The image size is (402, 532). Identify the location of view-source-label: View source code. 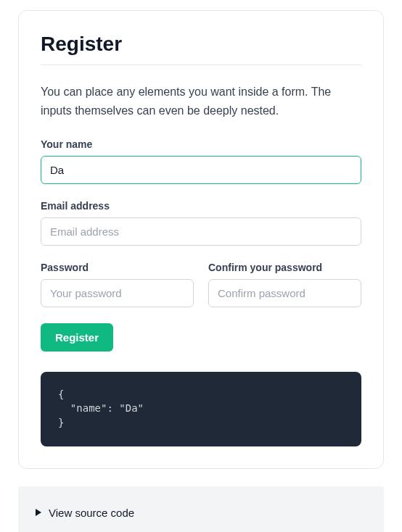
(91, 513).